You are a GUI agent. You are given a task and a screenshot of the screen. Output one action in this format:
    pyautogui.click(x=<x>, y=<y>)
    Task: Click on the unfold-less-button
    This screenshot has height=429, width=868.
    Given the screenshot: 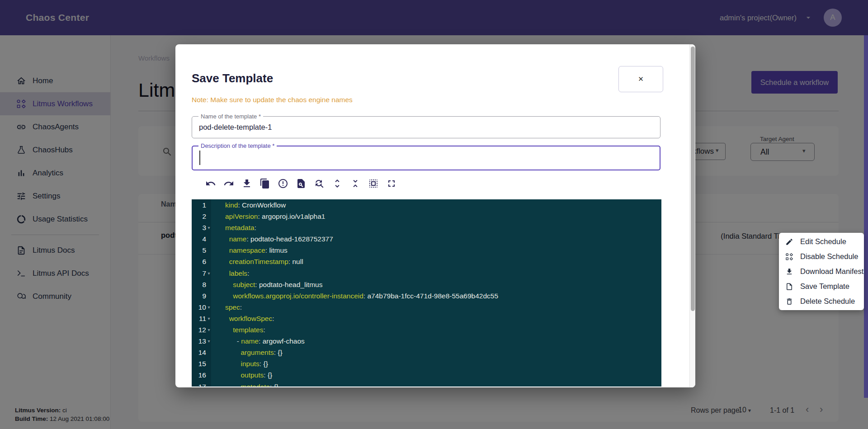 What is the action you would take?
    pyautogui.click(x=355, y=184)
    